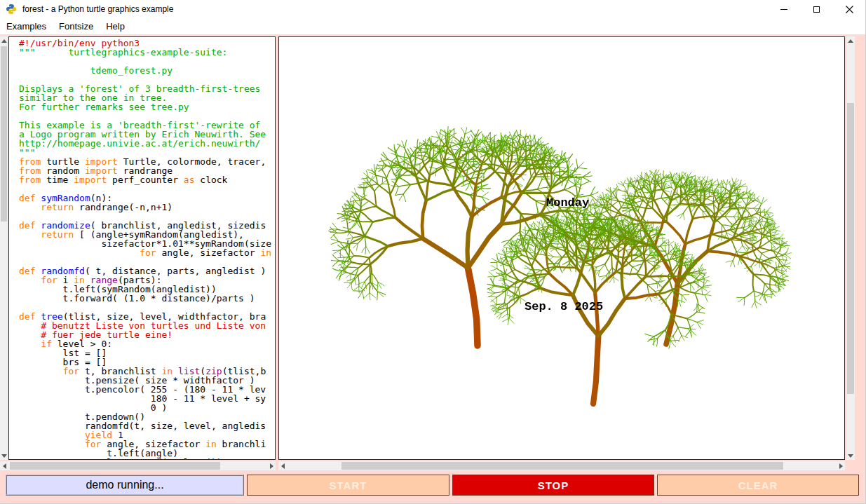 The image size is (866, 504). What do you see at coordinates (4, 248) in the screenshot?
I see `code-vertical-scrollbar` at bounding box center [4, 248].